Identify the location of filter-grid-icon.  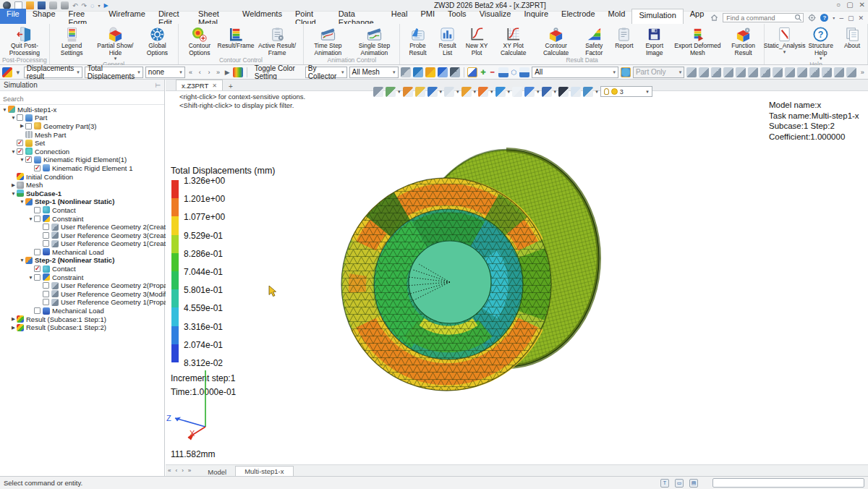
(406, 72).